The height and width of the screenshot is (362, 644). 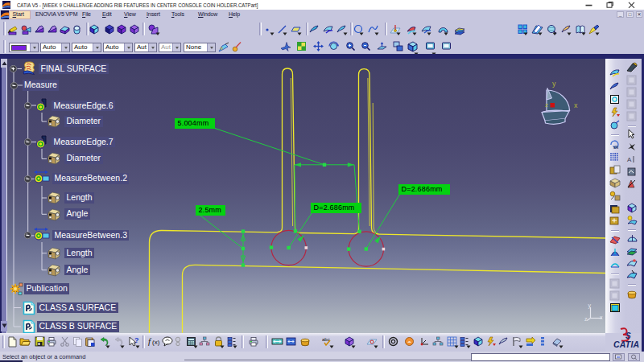 I want to click on svg-text: CATIA, so click(x=626, y=344).